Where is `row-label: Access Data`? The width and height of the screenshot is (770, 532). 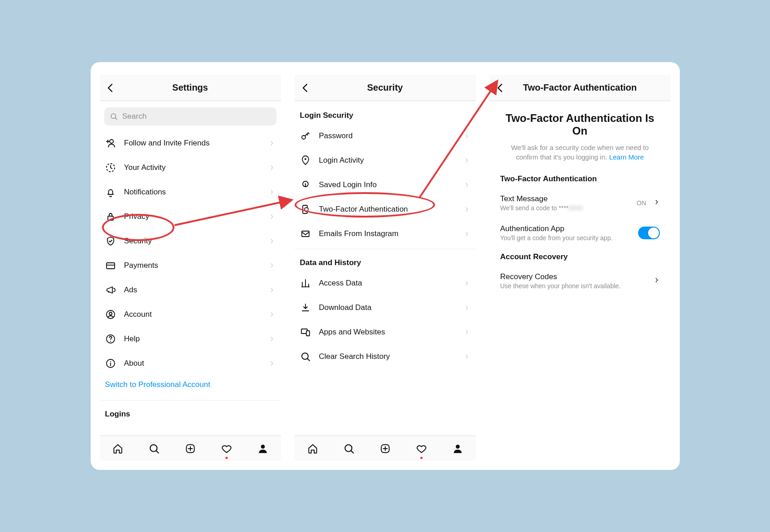 row-label: Access Data is located at coordinates (387, 283).